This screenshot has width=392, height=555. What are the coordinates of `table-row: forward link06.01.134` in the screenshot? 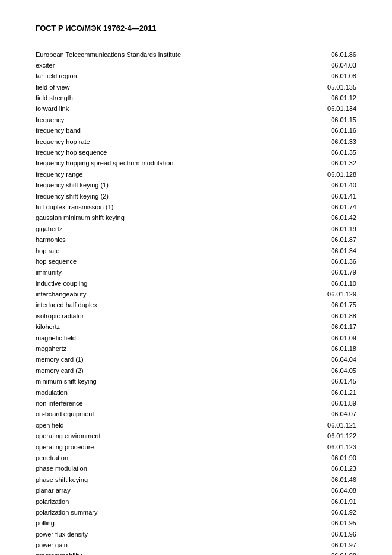 It's located at (196, 109).